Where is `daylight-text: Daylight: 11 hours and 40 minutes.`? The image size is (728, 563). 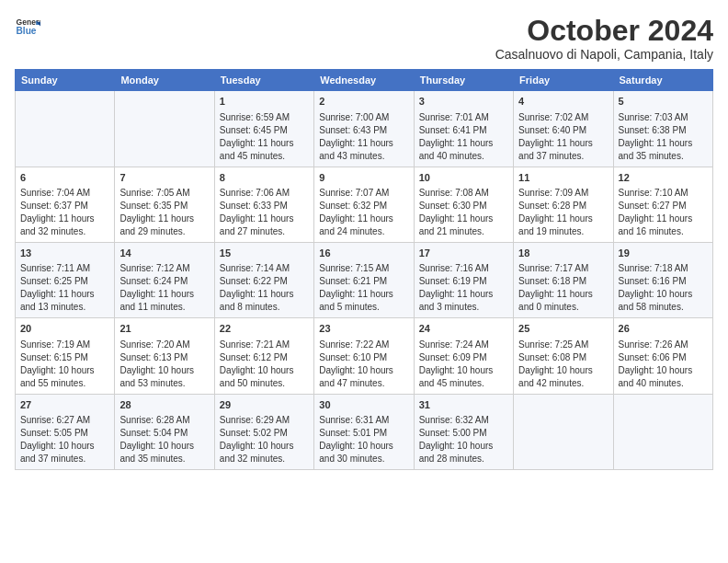 daylight-text: Daylight: 11 hours and 40 minutes. is located at coordinates (463, 150).